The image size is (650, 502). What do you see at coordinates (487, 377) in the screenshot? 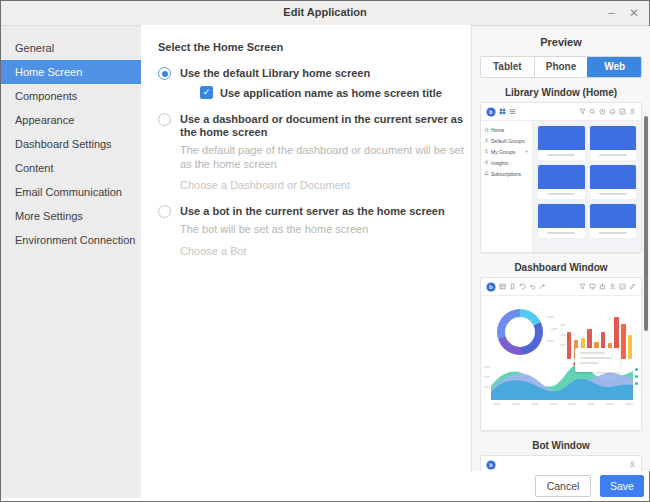
I see `y-axis-dashes` at bounding box center [487, 377].